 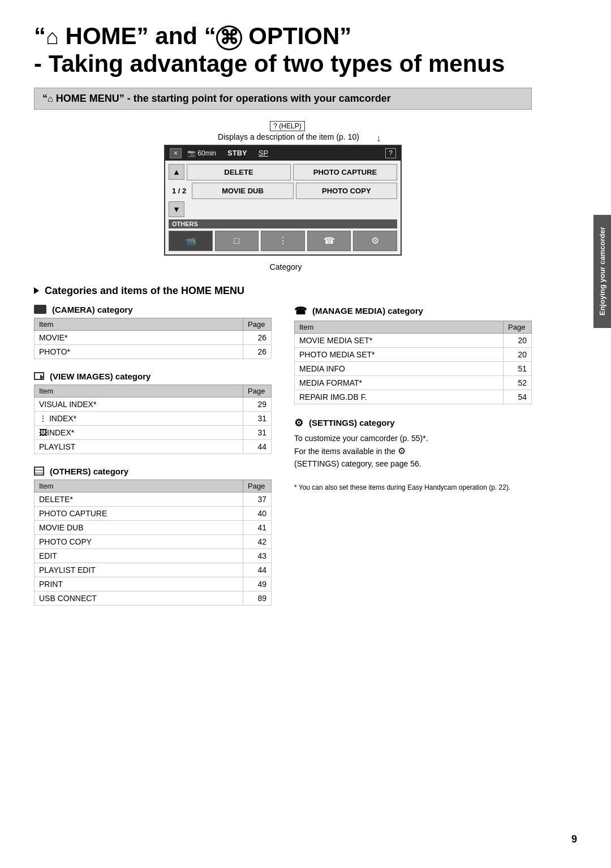 What do you see at coordinates (239, 172) in the screenshot?
I see `delete-btn: DELETE` at bounding box center [239, 172].